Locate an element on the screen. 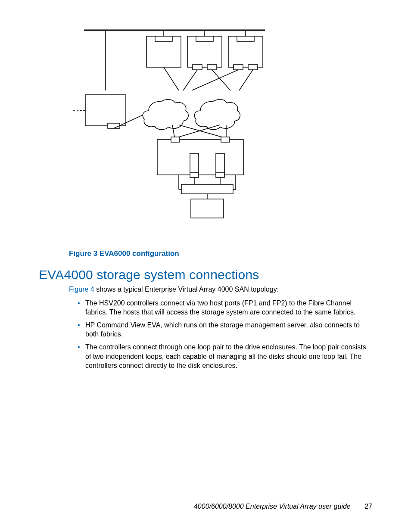 This screenshot has width=411, height=532. intro-paragraph: Figure 4 shows a typical Enterprise Virt… is located at coordinates (221, 289).